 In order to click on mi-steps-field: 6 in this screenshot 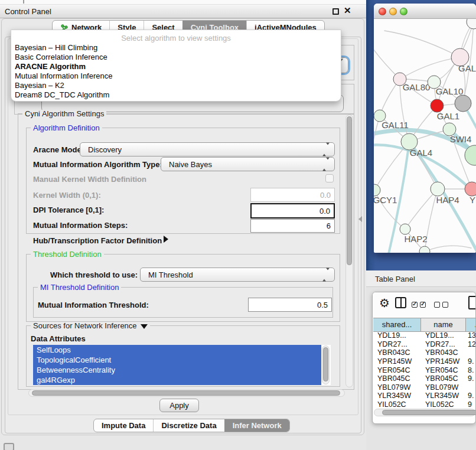, I will do `click(293, 226)`.